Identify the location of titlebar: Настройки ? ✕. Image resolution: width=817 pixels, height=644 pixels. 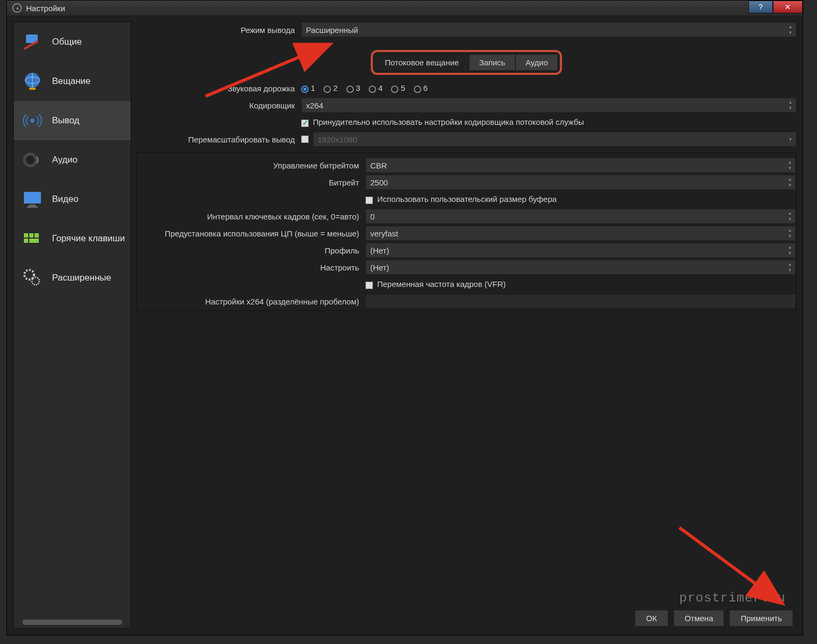
(405, 8).